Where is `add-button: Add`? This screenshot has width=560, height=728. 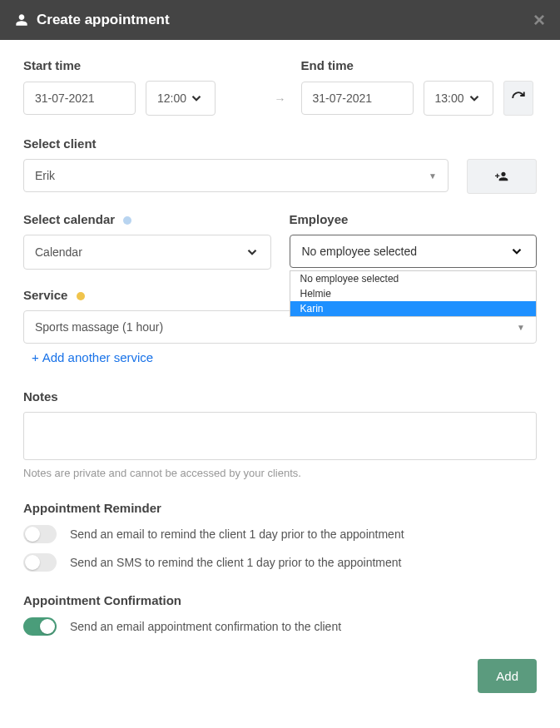 add-button: Add is located at coordinates (508, 676).